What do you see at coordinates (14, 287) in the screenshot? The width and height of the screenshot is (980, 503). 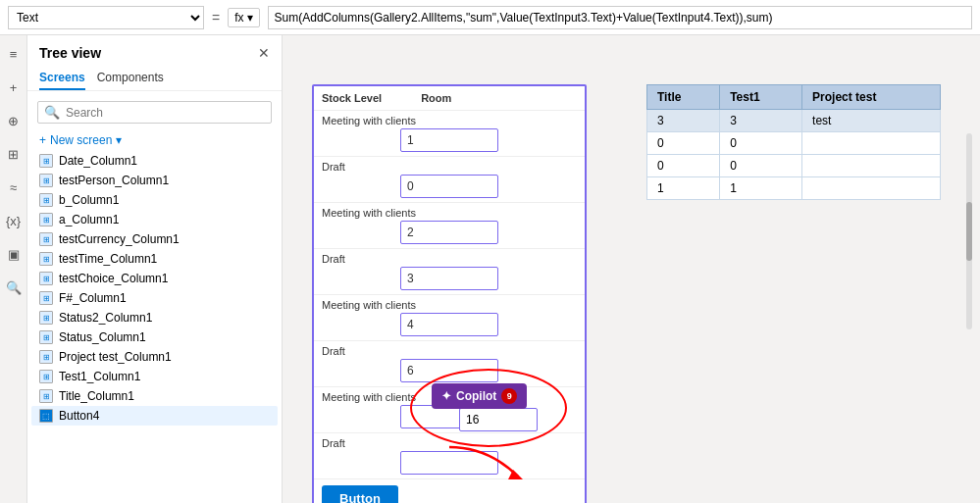 I see `search-icon: 🔍` at bounding box center [14, 287].